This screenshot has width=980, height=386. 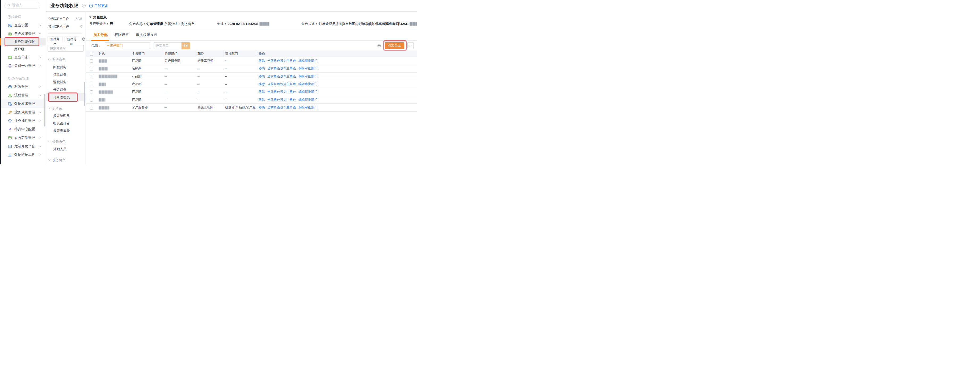 What do you see at coordinates (24, 138) in the screenshot?
I see `sidebar-item: 界面定制管理` at bounding box center [24, 138].